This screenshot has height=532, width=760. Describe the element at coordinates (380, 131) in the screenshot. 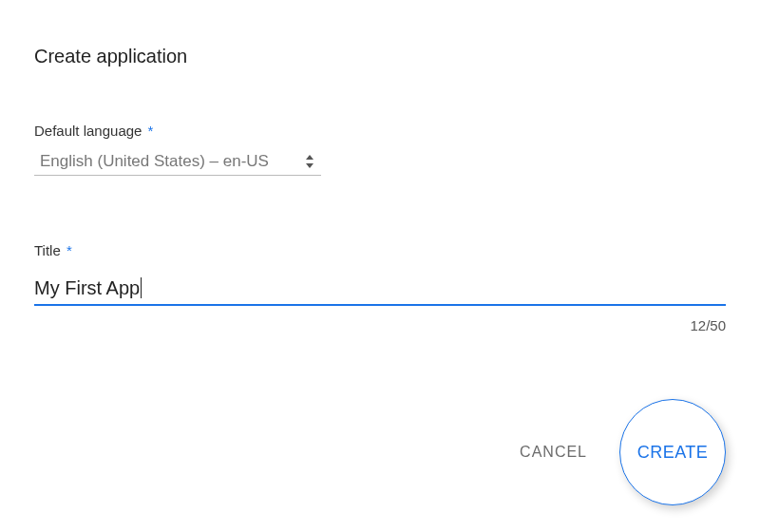

I see `default-language-label: Default language *` at that location.